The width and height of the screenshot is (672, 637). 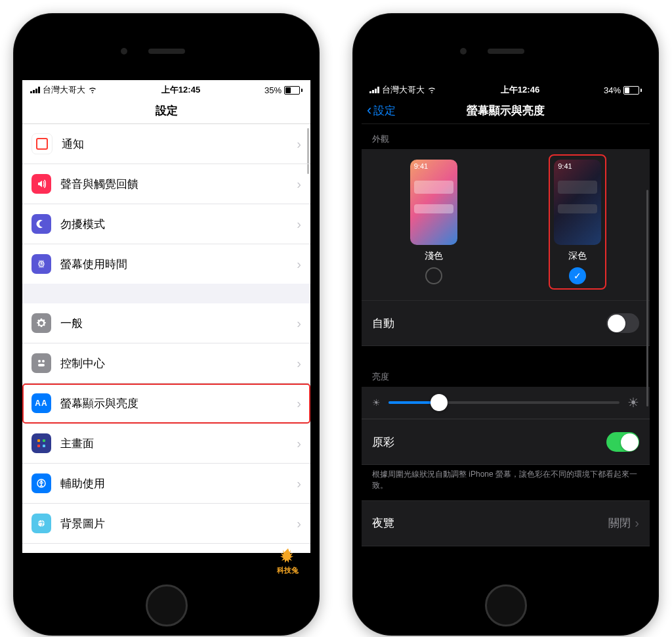 I want to click on status-bar: 台灣大哥大 上午12:45 35%, so click(x=167, y=89).